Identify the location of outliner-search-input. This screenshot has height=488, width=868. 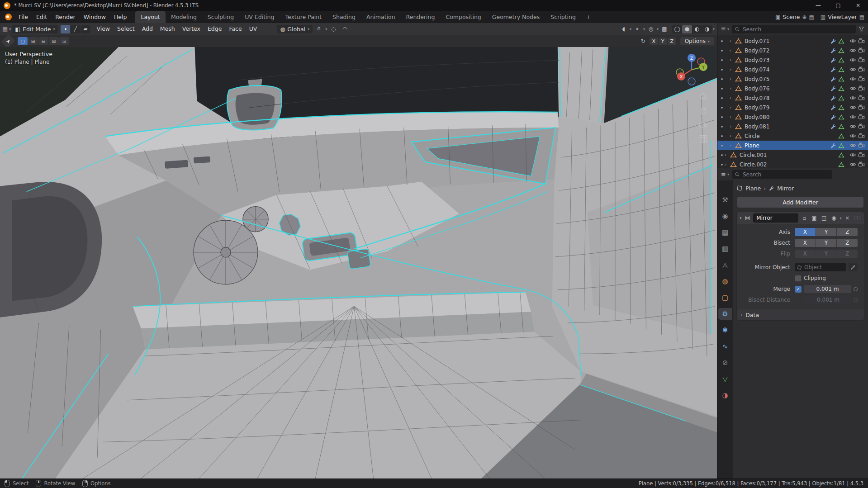
(797, 29).